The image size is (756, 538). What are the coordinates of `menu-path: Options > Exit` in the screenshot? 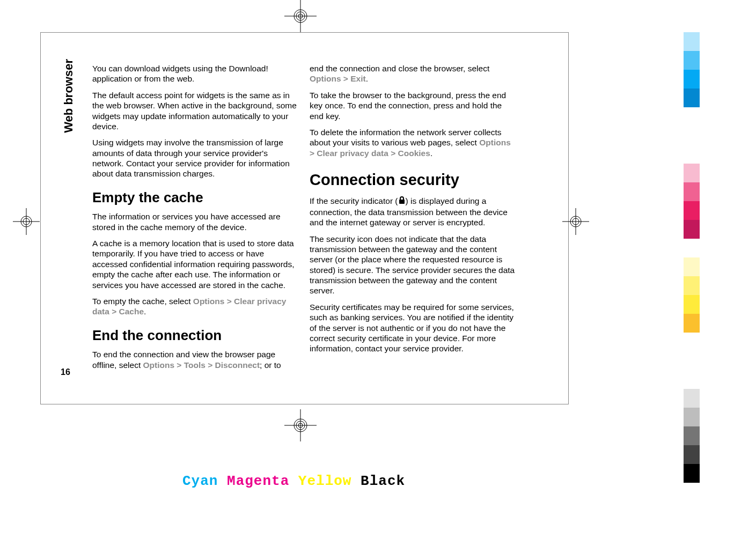 It's located at (338, 78).